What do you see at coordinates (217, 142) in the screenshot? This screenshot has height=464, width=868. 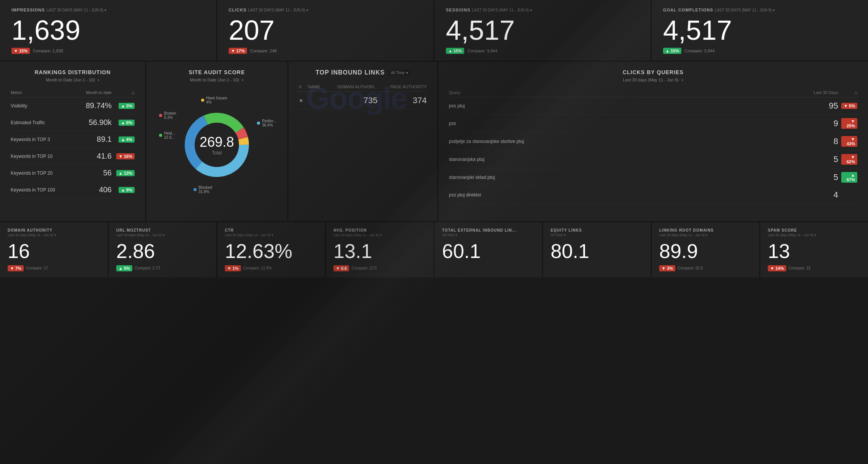 I see `donut-value: 269.8` at bounding box center [217, 142].